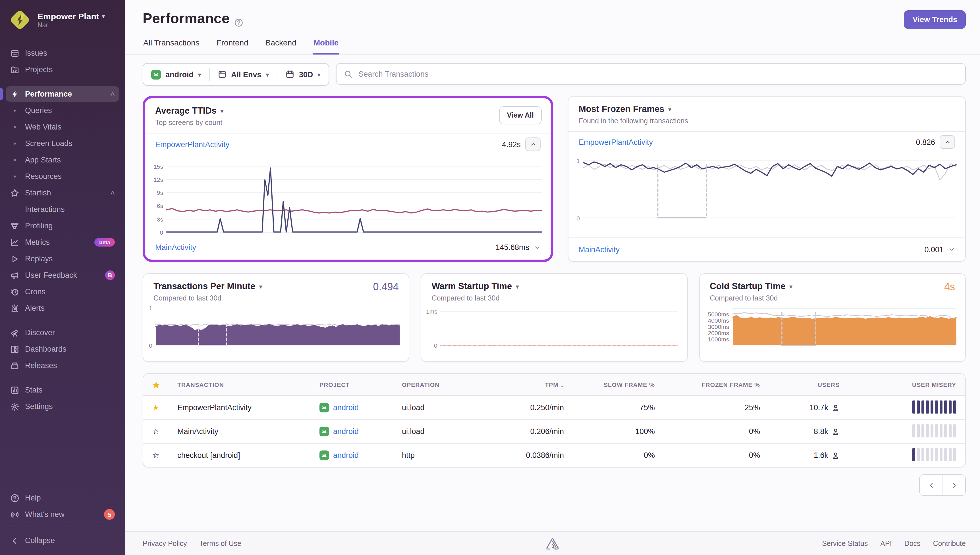  I want to click on footer-link-docs: Docs, so click(913, 544).